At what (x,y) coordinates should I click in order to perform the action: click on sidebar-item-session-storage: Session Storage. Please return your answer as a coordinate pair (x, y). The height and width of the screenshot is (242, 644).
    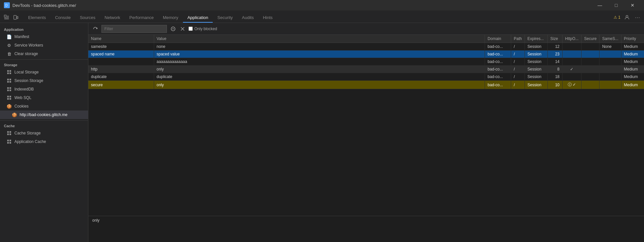
    Looking at the image, I should click on (44, 81).